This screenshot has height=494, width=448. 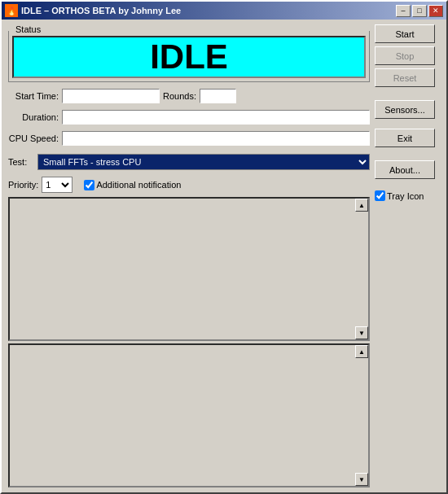 I want to click on tray-icon-checkbox, so click(x=380, y=195).